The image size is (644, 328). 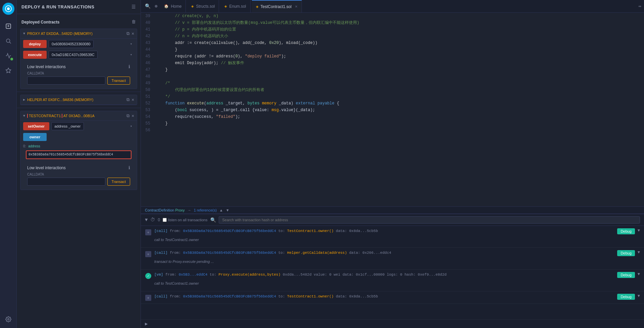 What do you see at coordinates (73, 55) in the screenshot?
I see `proxy-execute-select: 0x3aD18EC437c396539C` at bounding box center [73, 55].